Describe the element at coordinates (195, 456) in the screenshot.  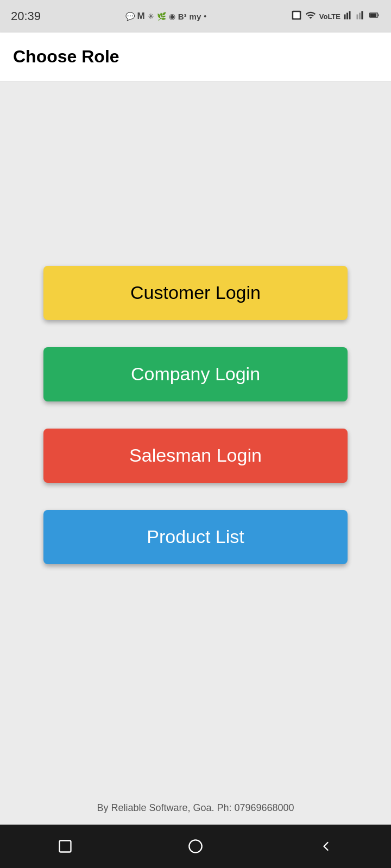
I see `salesman-login-button: Salesman Login` at that location.